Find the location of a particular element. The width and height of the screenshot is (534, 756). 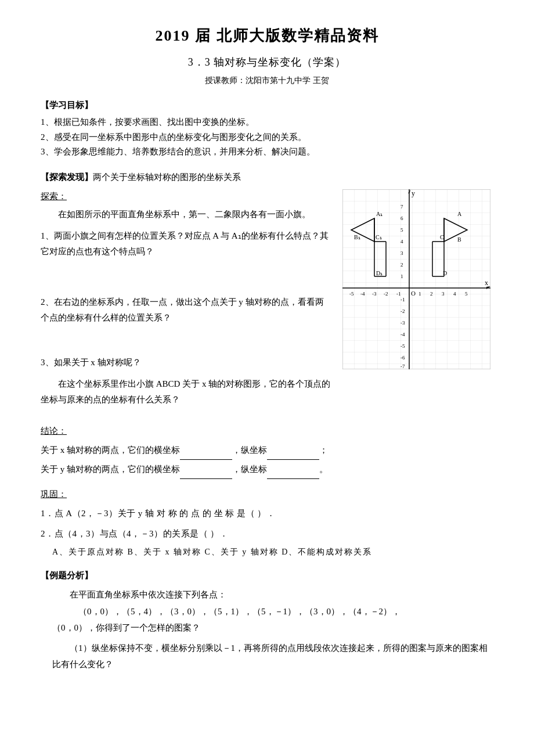

svg-text: -6 is located at coordinates (403, 358).